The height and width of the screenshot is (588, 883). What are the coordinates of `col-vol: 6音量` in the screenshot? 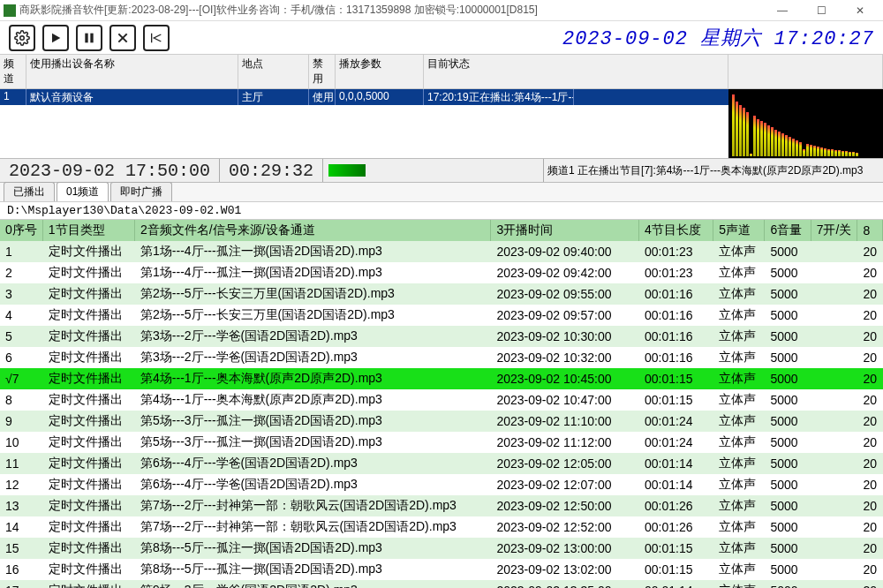 It's located at (788, 230).